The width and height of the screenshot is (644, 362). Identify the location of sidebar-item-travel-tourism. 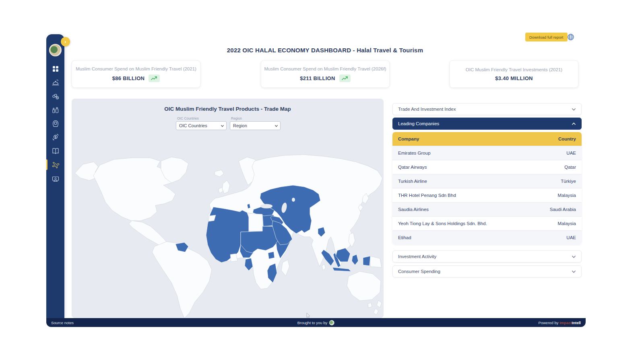
(56, 165).